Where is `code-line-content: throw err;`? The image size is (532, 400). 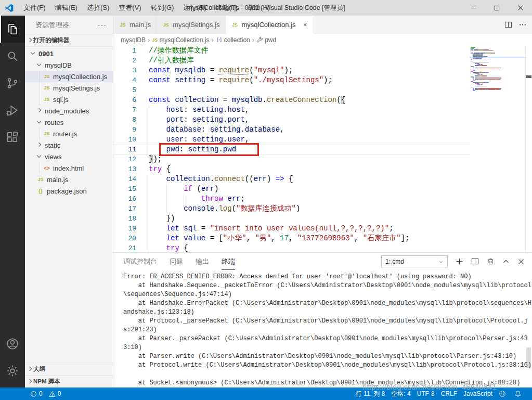 code-line-content: throw err; is located at coordinates (304, 199).